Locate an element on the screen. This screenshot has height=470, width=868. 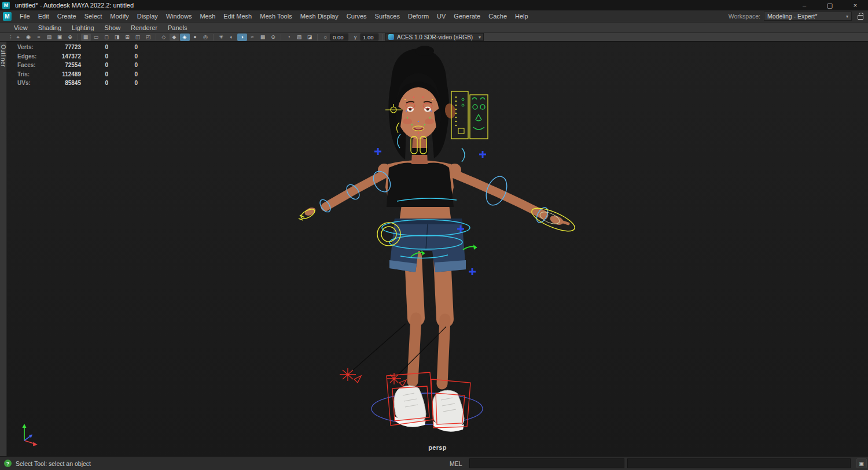
gamma-input is located at coordinates (369, 37).